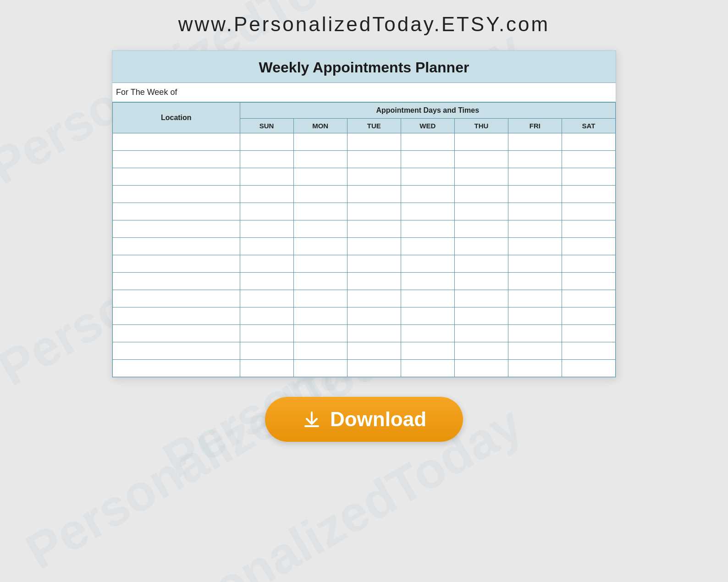 The height and width of the screenshot is (582, 728). Describe the element at coordinates (374, 126) in the screenshot. I see `day-tue: TUE` at that location.